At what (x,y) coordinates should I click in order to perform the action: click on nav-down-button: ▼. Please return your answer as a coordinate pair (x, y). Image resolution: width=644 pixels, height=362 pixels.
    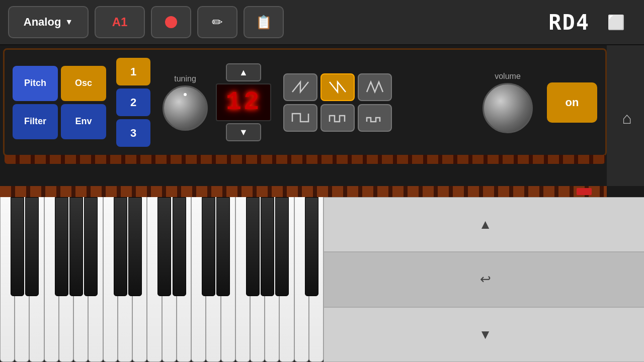
    Looking at the image, I should click on (484, 335).